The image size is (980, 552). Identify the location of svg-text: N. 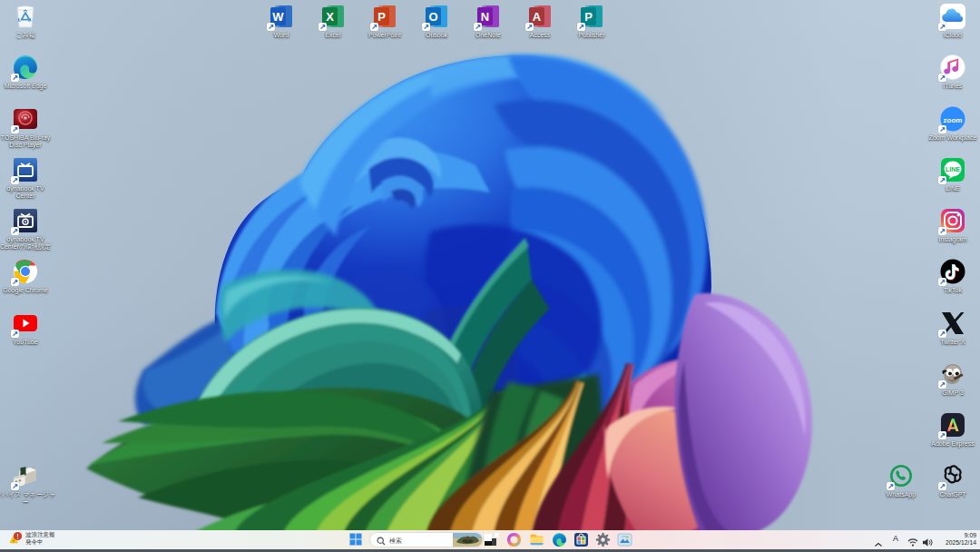
(485, 16).